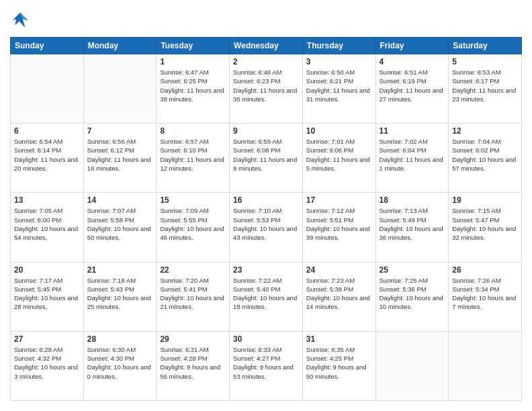 The height and width of the screenshot is (411, 532). What do you see at coordinates (266, 363) in the screenshot?
I see `cell-info: Sunrise: 6:33 AM Sunset: 4:27 PM Dayligh…` at bounding box center [266, 363].